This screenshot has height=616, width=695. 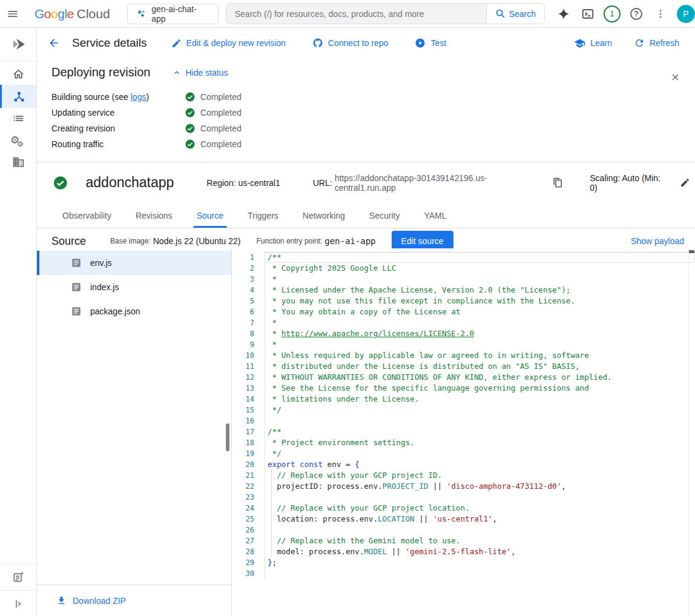 I want to click on tab-yaml: YAML, so click(x=435, y=216).